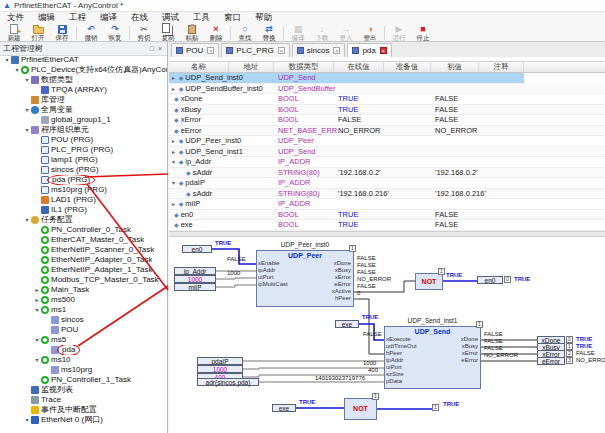  Describe the element at coordinates (269, 32) in the screenshot. I see `toolbar-button-replace: ⇄替换` at that location.